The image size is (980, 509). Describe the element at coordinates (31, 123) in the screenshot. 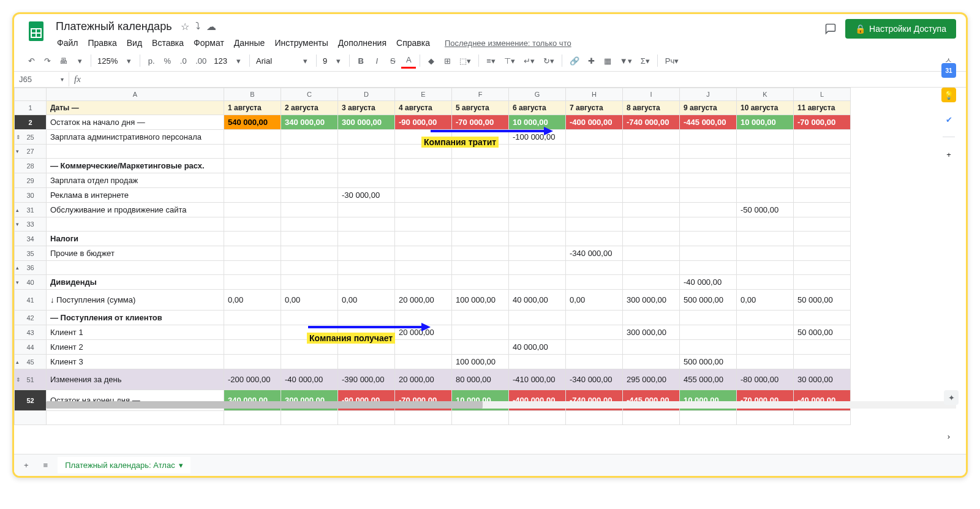

I see `row-header: 2` at that location.